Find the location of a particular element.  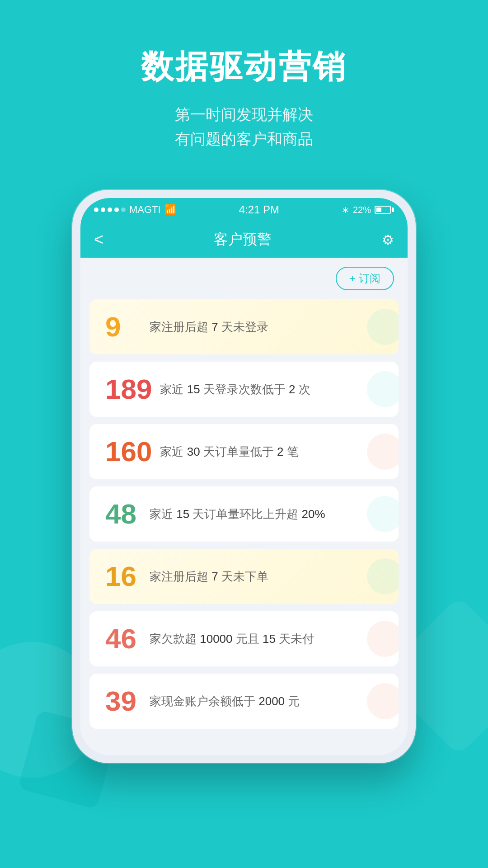

alert-number: 48 is located at coordinates (123, 514).